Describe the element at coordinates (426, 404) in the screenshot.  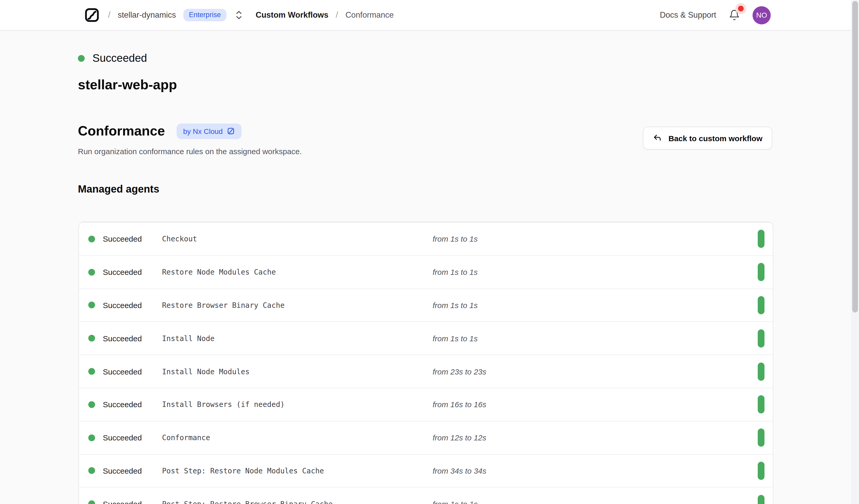
I see `agent-step-row: Succeeded Install Browsers (if needed) f…` at that location.